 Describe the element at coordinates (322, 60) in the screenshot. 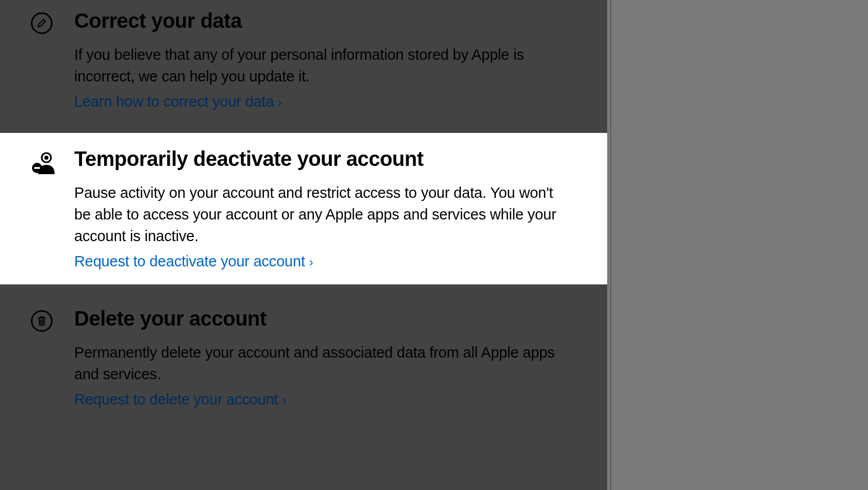

I see `correct-text: Correct your data If you believe that an…` at that location.